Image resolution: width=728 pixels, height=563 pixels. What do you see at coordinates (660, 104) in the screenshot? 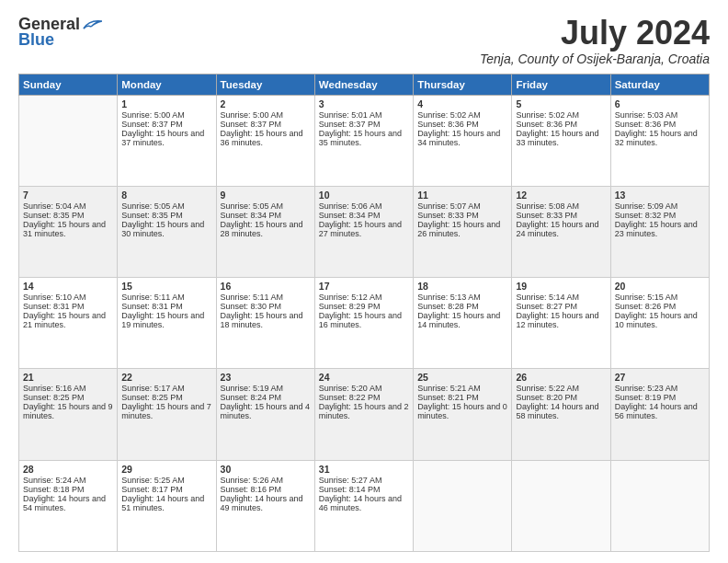
I see `day-number: 6` at bounding box center [660, 104].